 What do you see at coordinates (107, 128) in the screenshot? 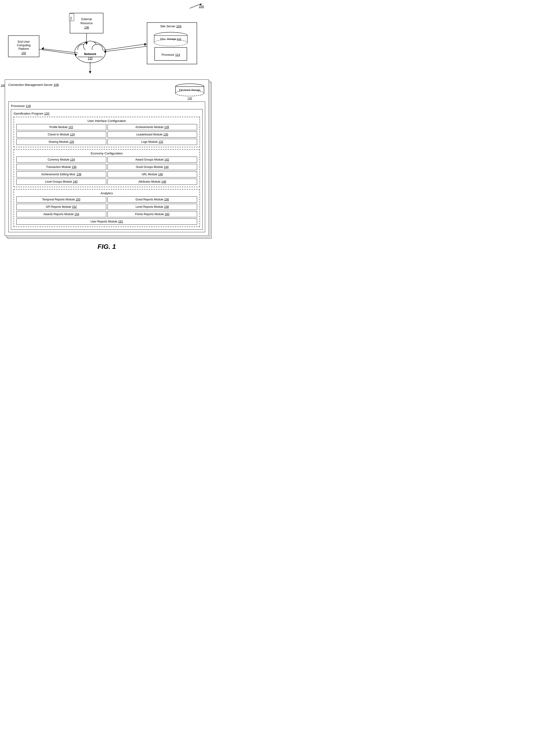
I see `diagram-container: 100 End-User Computing Platform 102 Exte…` at bounding box center [107, 128].